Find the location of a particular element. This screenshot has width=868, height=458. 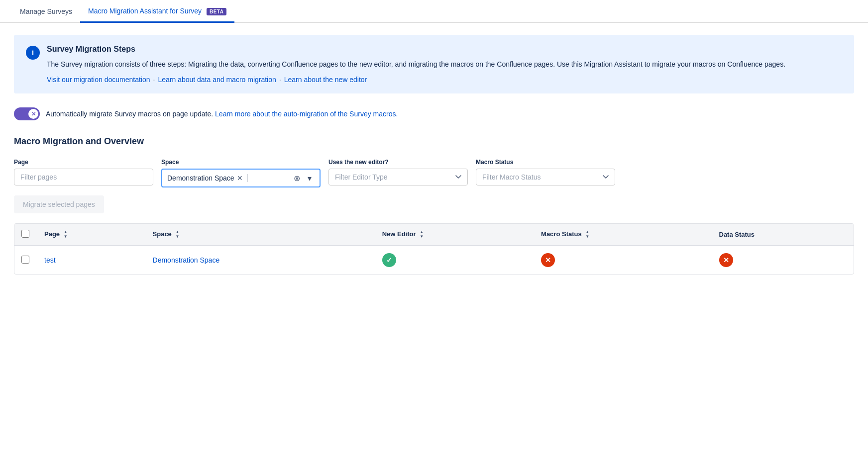

table-body: test Demonstration Space ✓ ✕ is located at coordinates (434, 260).